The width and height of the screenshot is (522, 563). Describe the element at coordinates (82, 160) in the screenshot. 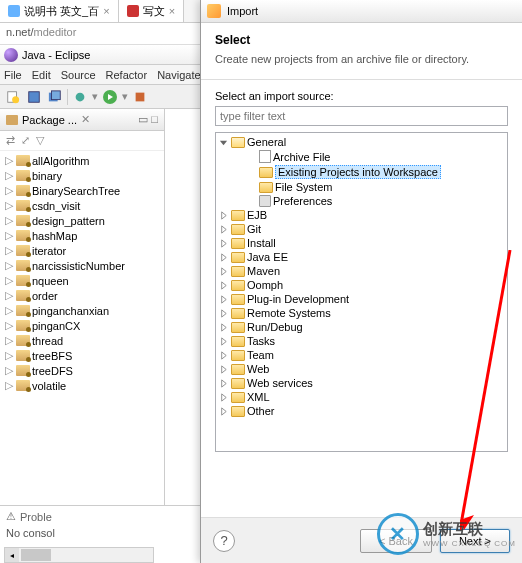

I see `package-item: ▷allAlgorithm` at that location.